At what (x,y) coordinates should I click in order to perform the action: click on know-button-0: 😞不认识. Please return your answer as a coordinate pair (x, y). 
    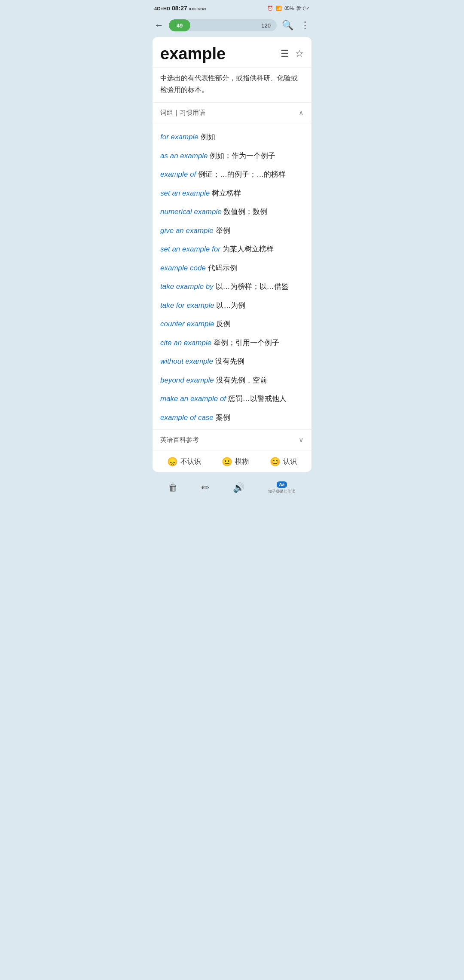
    Looking at the image, I should click on (184, 462).